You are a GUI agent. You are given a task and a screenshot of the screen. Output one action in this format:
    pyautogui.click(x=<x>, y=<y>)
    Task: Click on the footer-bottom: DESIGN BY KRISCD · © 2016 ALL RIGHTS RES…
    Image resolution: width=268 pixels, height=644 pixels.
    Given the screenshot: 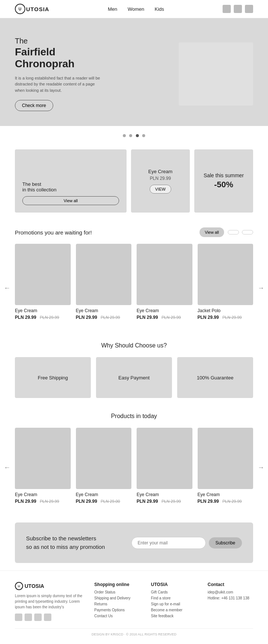 What is the action you would take?
    pyautogui.click(x=134, y=633)
    